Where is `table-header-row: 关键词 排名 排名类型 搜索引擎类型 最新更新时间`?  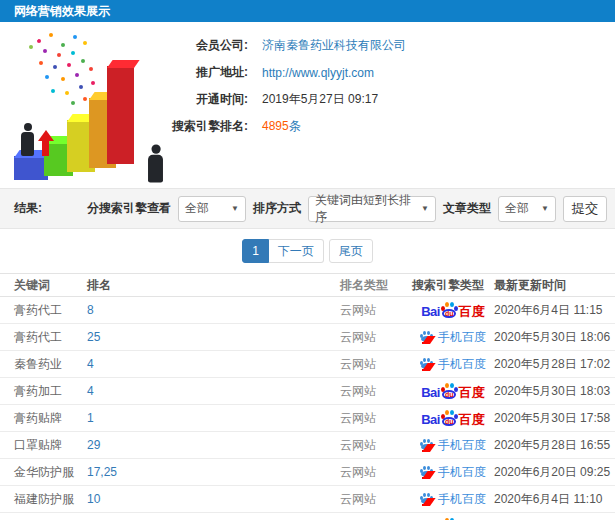 table-header-row: 关键词 排名 排名类型 搜索引擎类型 最新更新时间 is located at coordinates (308, 285).